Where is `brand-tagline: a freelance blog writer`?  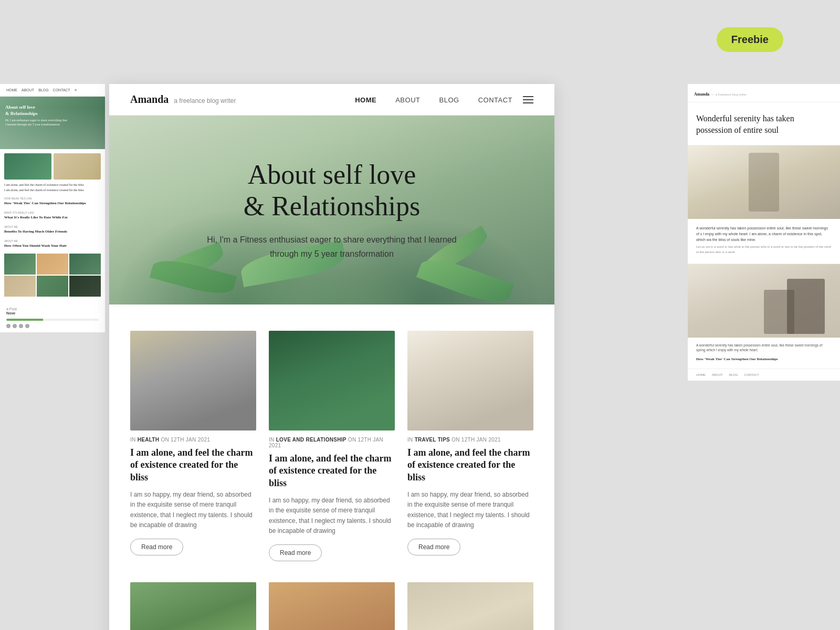
brand-tagline: a freelance blog writer is located at coordinates (205, 101).